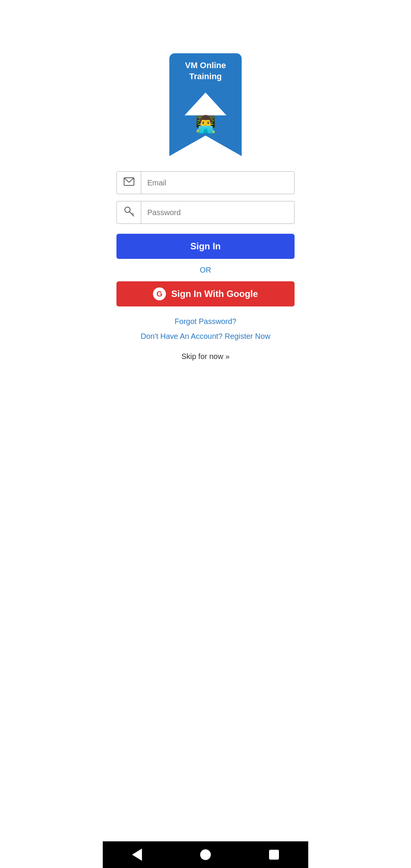  What do you see at coordinates (206, 105) in the screenshot?
I see `logo-container: VM OnlineTraining 👨‍💻` at bounding box center [206, 105].